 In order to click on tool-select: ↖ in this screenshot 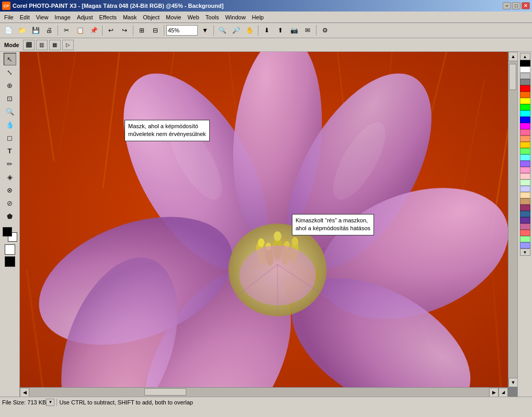, I will do `click(10, 59)`.